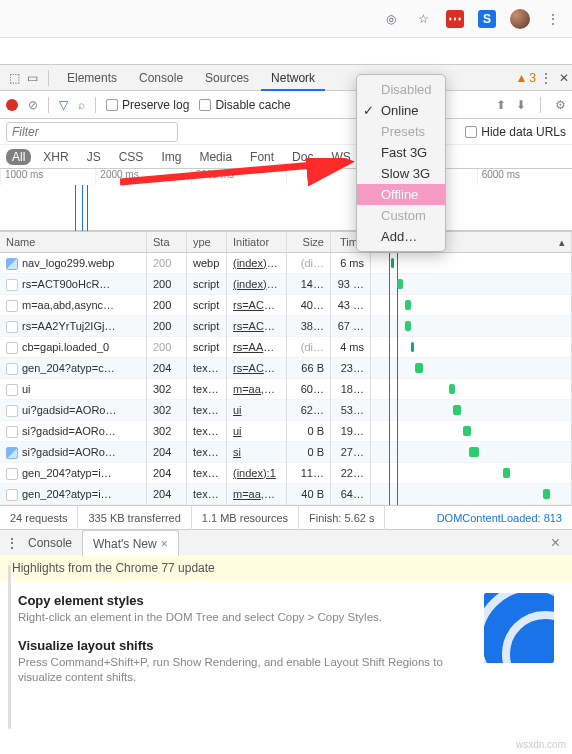  Describe the element at coordinates (286, 348) in the screenshot. I see `table-row: cb=gapi.loaded_0200scriptrs=AA2…(di…4 ms` at that location.